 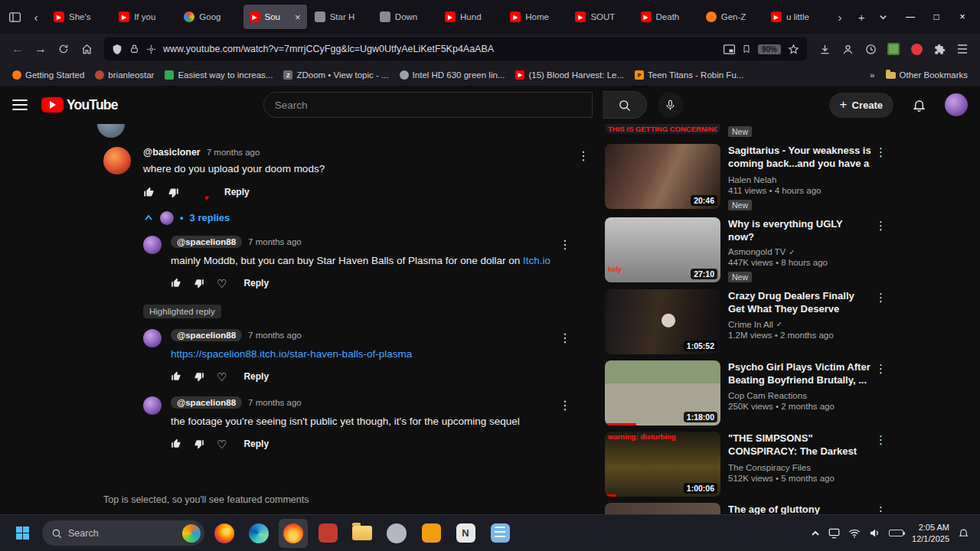 What do you see at coordinates (328, 533) in the screenshot?
I see `red-app-icon` at bounding box center [328, 533].